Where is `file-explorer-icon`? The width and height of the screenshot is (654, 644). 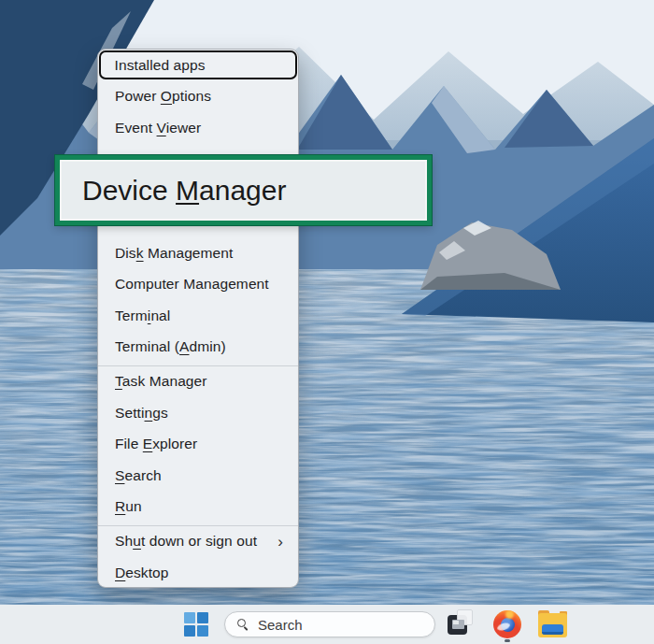 file-explorer-icon is located at coordinates (553, 624).